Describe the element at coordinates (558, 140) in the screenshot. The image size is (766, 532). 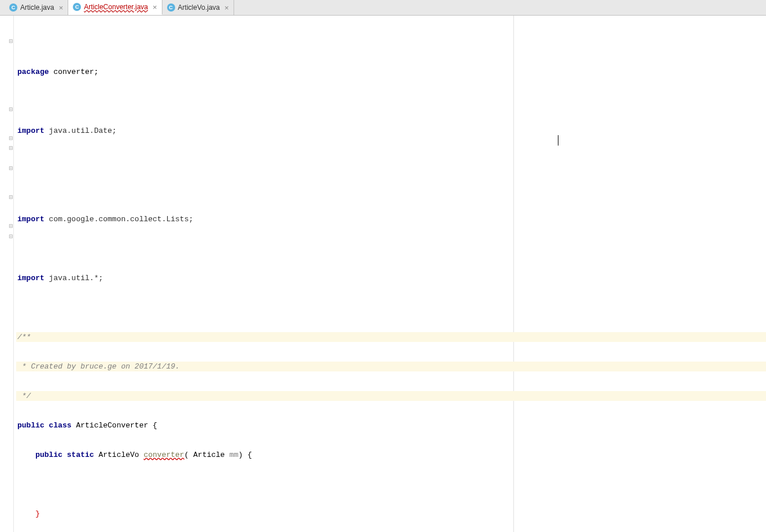
I see `text-cursor` at that location.